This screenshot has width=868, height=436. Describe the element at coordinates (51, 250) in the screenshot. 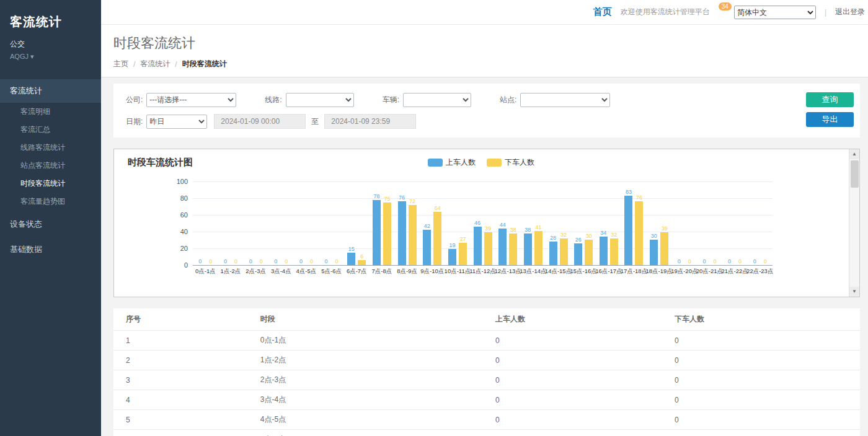

I see `sidebar-item: 基础数据` at that location.